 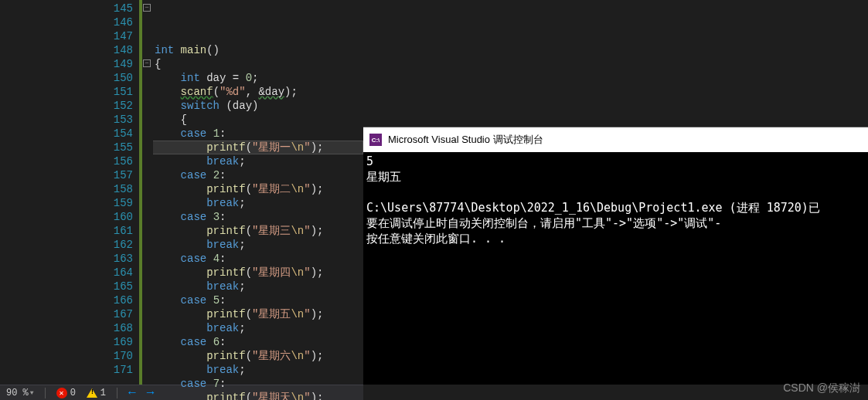 What do you see at coordinates (109, 8) in the screenshot?
I see `line-number: 145` at bounding box center [109, 8].